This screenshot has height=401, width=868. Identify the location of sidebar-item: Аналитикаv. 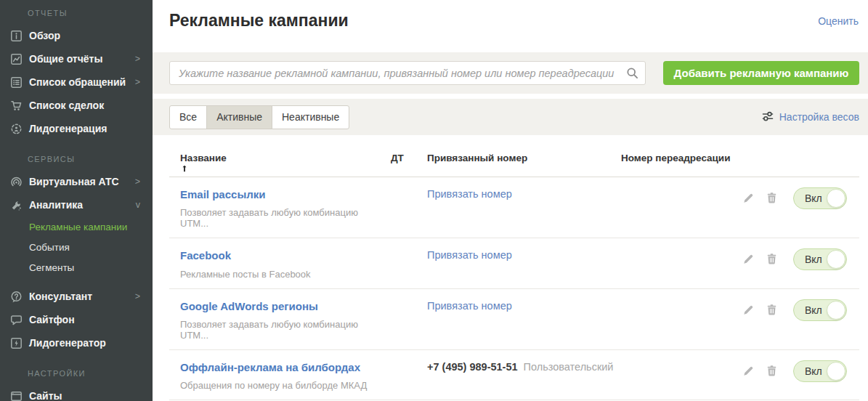
(76, 205).